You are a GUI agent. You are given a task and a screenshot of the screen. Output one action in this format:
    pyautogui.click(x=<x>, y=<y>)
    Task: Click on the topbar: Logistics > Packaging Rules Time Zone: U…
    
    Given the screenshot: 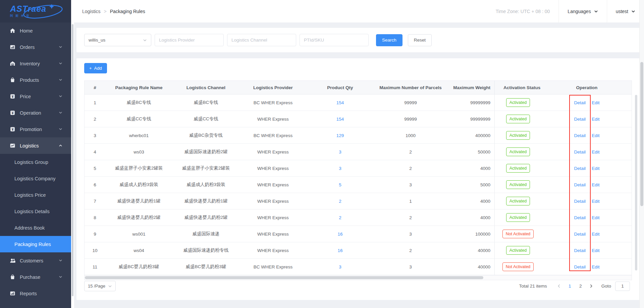 What is the action you would take?
    pyautogui.click(x=359, y=11)
    